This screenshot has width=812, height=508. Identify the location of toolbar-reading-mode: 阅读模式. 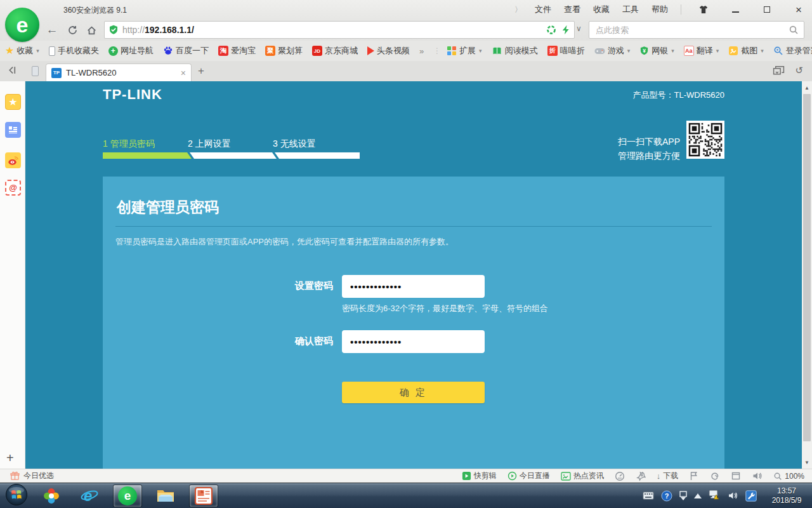
(515, 51).